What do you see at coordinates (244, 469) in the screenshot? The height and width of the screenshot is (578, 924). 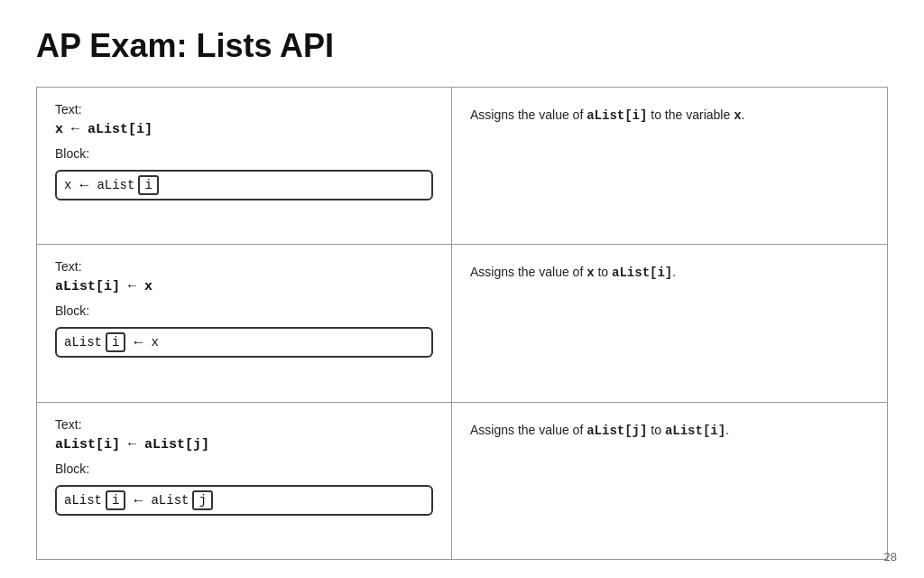 I see `block-label-3: Block:` at bounding box center [244, 469].